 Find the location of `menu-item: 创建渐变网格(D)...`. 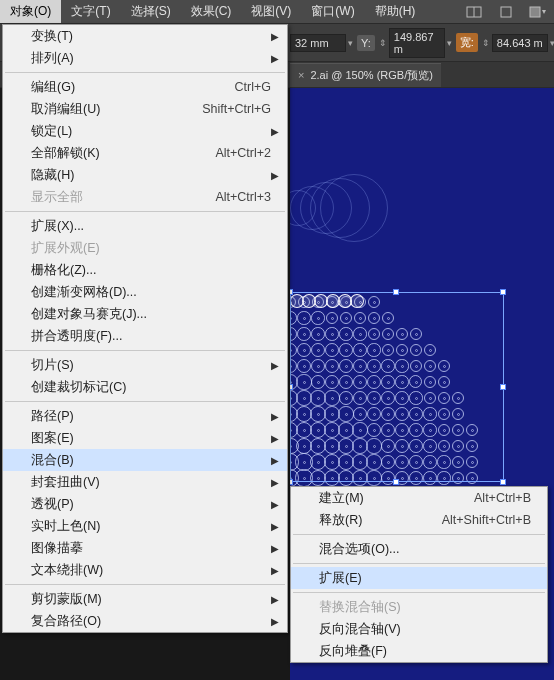

menu-item: 创建渐变网格(D)... is located at coordinates (145, 292).